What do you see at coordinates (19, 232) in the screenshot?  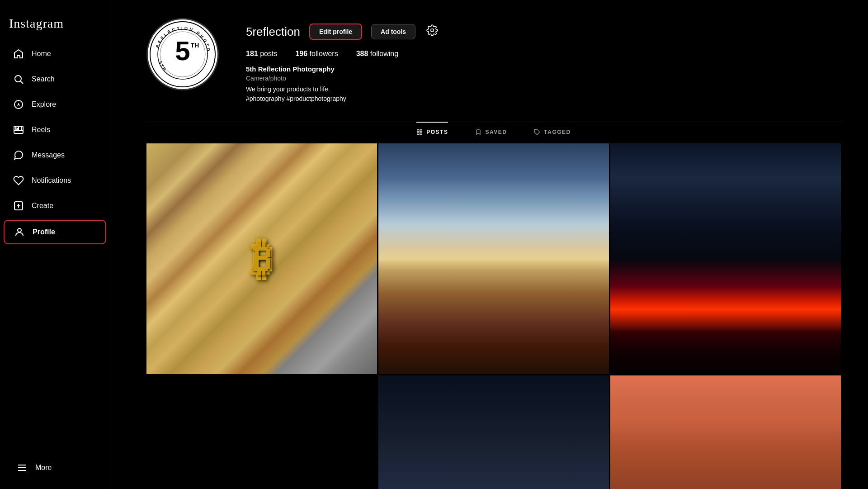 I see `profile-icon` at bounding box center [19, 232].